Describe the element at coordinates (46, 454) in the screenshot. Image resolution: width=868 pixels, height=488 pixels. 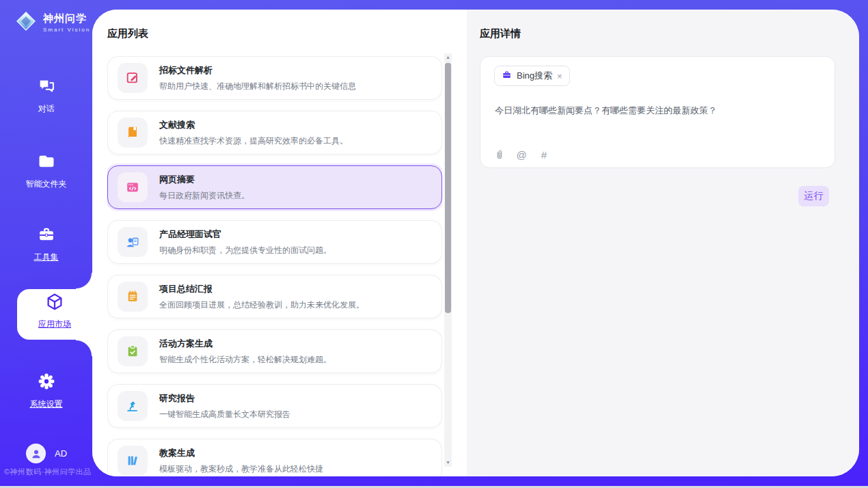
I see `user-account: AD` at that location.